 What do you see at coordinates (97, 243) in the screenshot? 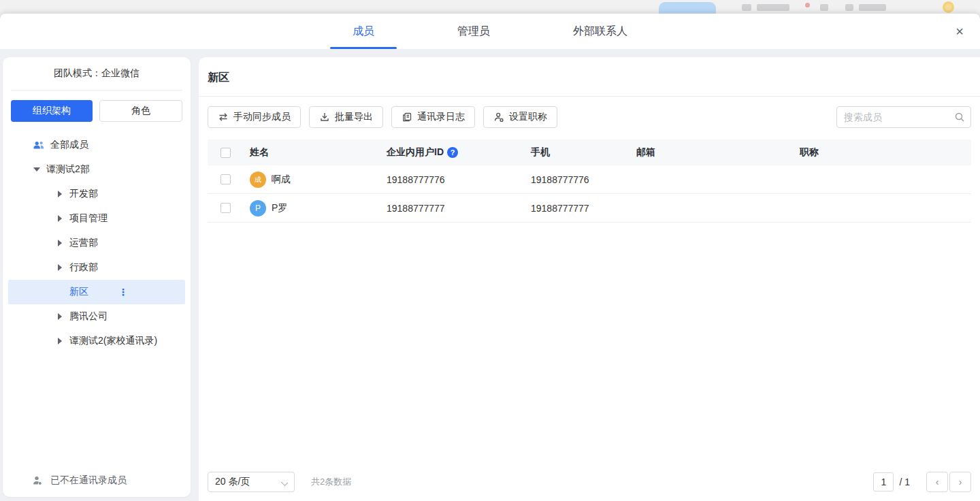
I see `tree-item-dept: 运营部` at bounding box center [97, 243].